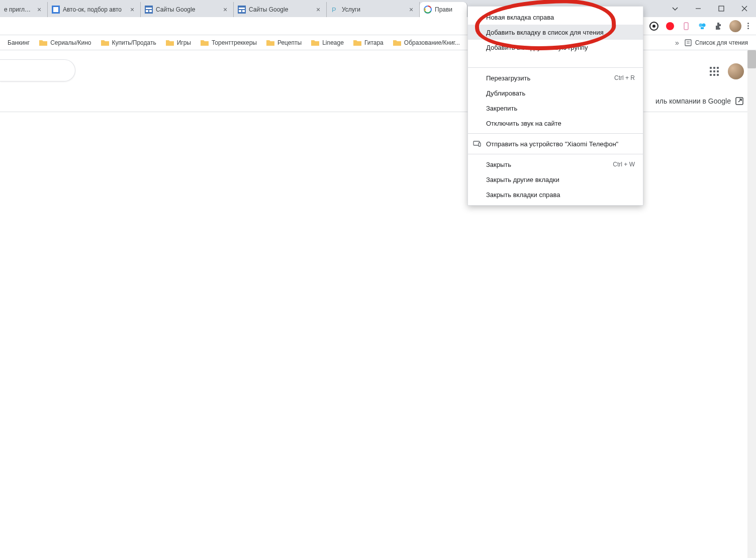 This screenshot has width=756, height=558. What do you see at coordinates (129, 42) in the screenshot?
I see `bookmark-folder: Купить/Продать` at bounding box center [129, 42].